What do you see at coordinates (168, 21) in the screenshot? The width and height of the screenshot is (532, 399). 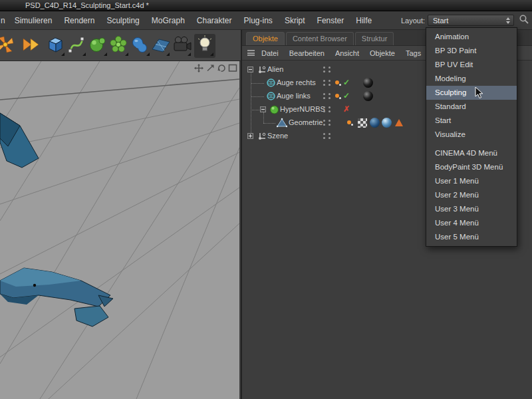 I see `menu-item-mograph: MoGraph` at bounding box center [168, 21].